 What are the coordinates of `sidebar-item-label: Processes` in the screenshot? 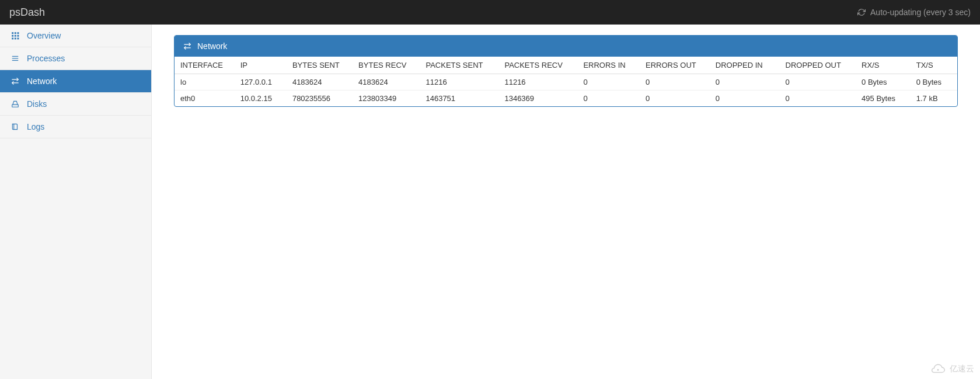 It's located at (46, 58).